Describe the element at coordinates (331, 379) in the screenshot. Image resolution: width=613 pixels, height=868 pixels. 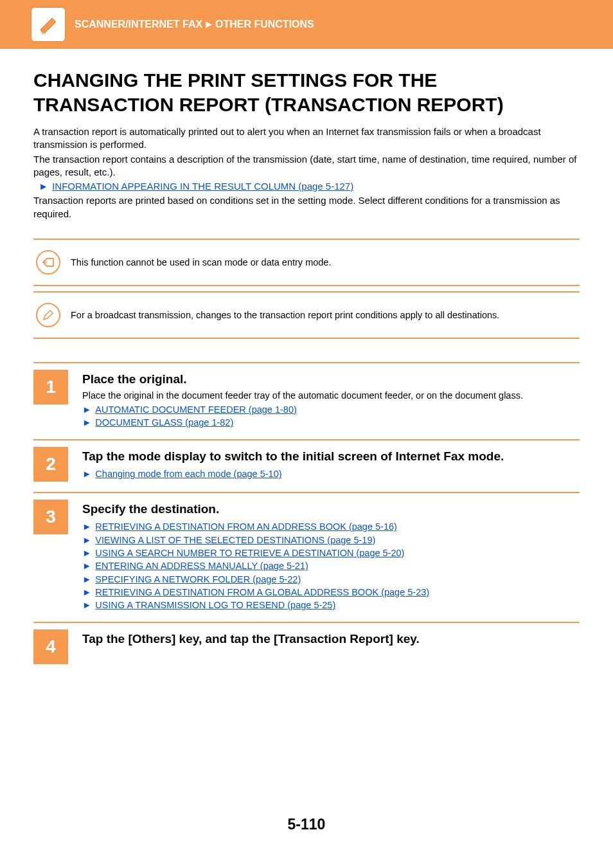
I see `step-title-1: Place the original.` at that location.